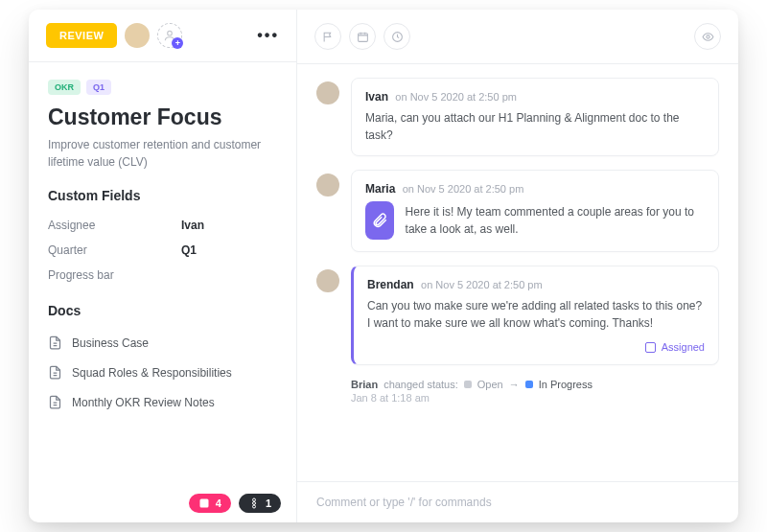  Describe the element at coordinates (514, 384) in the screenshot. I see `arrow-icon: →` at that location.